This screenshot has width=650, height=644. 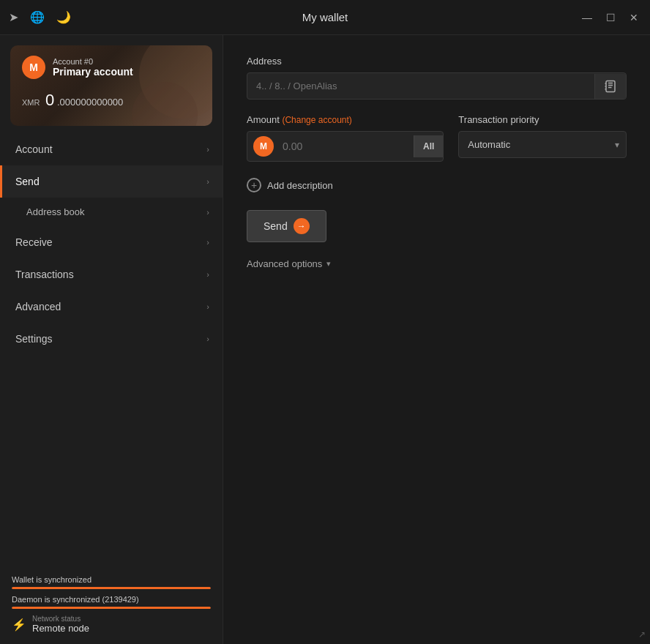 I want to click on sidebar-item-advanced-label: Advanced, so click(x=38, y=307).